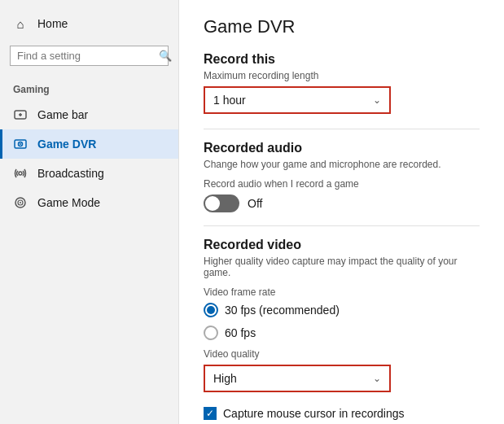  Describe the element at coordinates (90, 144) in the screenshot. I see `sidebar-item-game-dvr: Game DVR` at that location.